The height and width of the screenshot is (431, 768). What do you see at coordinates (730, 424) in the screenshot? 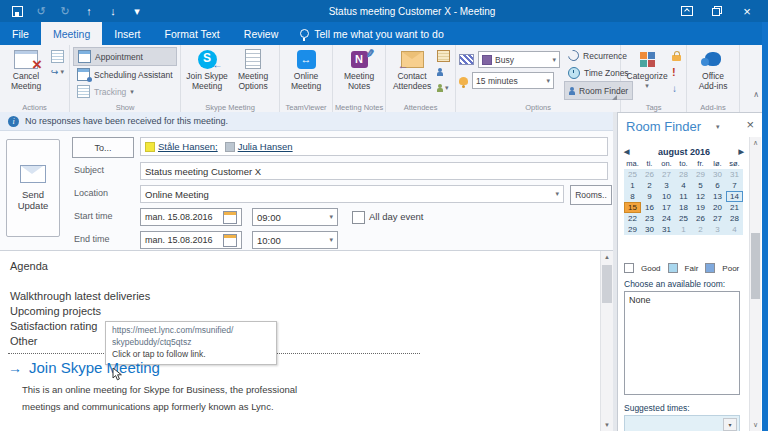
I see `suggested-times-dropdown-icon: ▾` at bounding box center [730, 424].